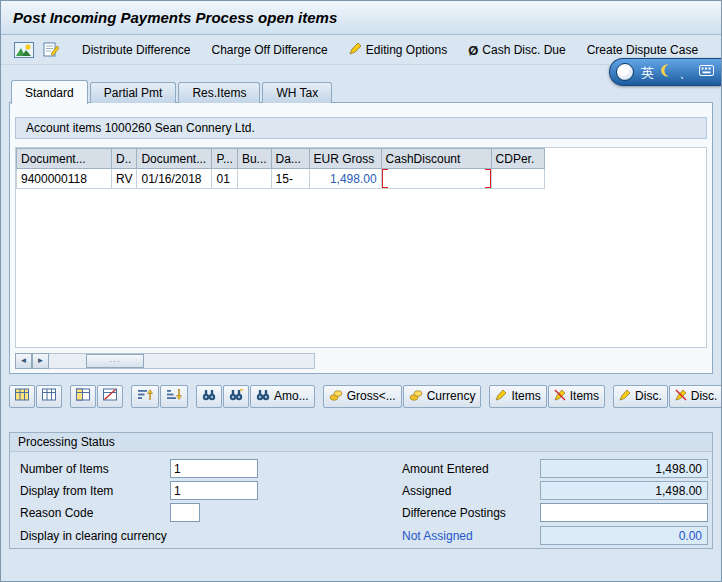 The image size is (722, 582). I want to click on slashed-o-icon: Ø, so click(473, 50).